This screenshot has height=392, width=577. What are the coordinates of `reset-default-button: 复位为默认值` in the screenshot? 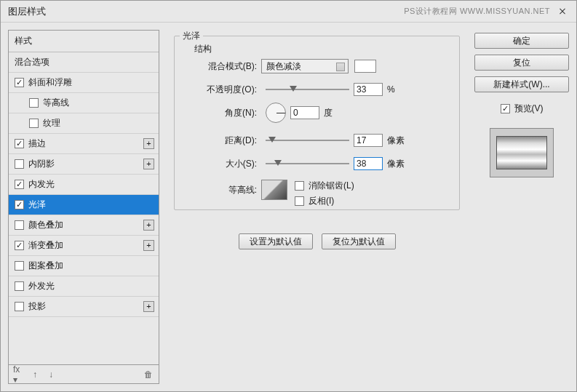 It's located at (359, 241).